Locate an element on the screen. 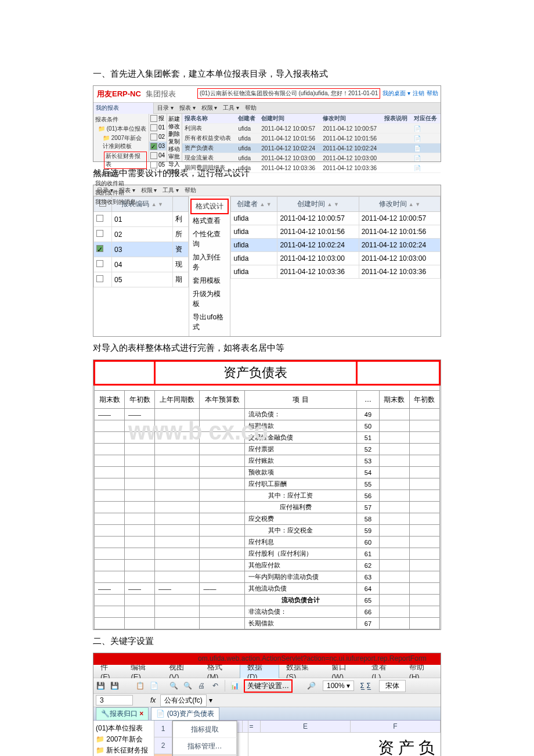 This screenshot has height=756, width=534. menu-dir: 目录 ▾ is located at coordinates (165, 108).